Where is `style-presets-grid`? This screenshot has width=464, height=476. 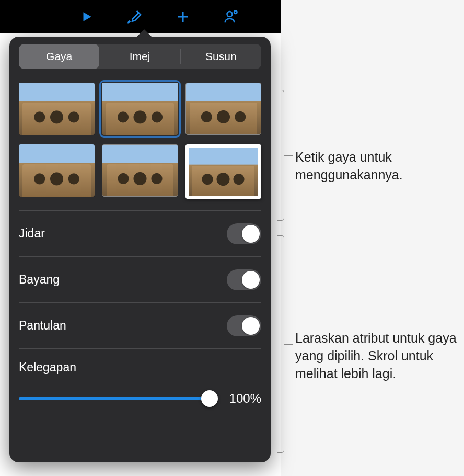 style-presets-grid is located at coordinates (140, 145).